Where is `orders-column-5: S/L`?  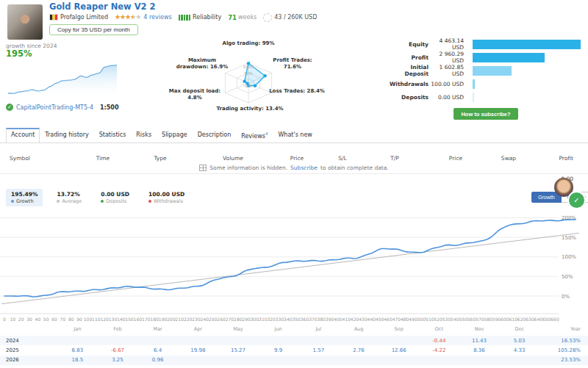 orders-column-5: S/L is located at coordinates (343, 159).